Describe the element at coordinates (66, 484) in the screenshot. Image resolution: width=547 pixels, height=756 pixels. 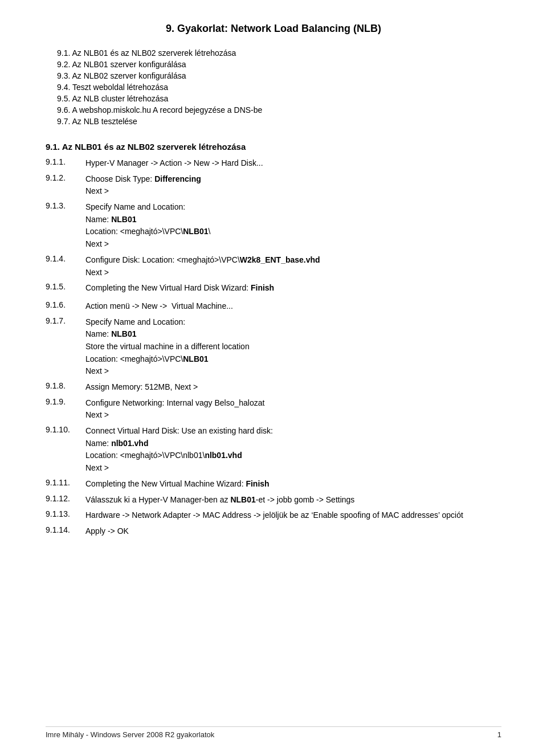
I see `step-num-9-1-11: 9.1.11.` at that location.